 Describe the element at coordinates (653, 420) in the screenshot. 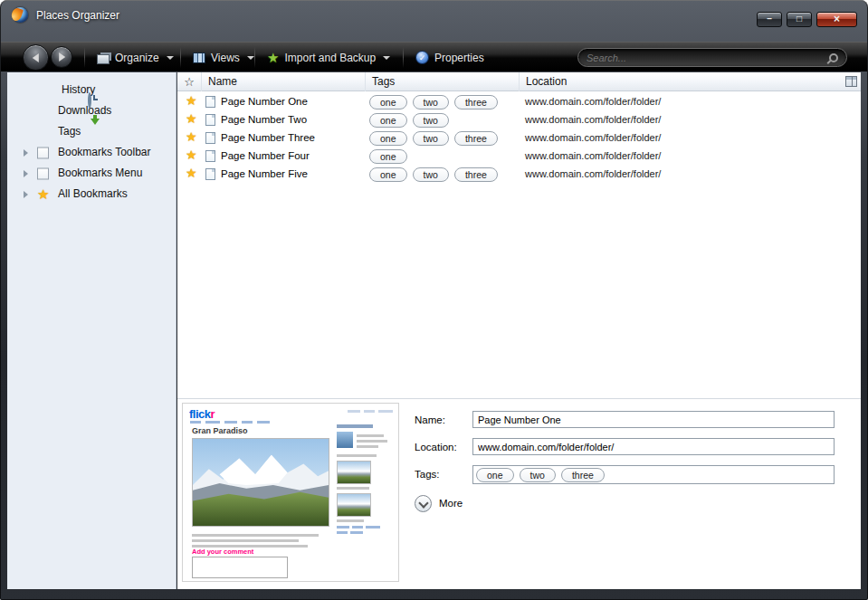

I see `name-field` at that location.